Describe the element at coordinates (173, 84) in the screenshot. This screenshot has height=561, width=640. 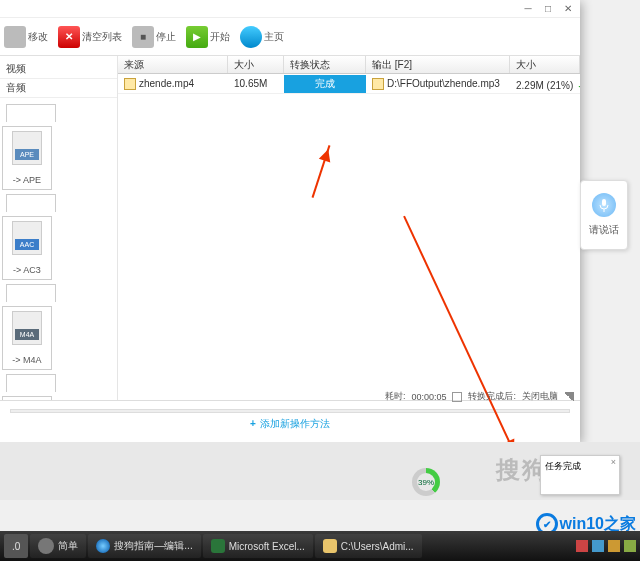
I see `cell-source: zhende.mp4` at that location.